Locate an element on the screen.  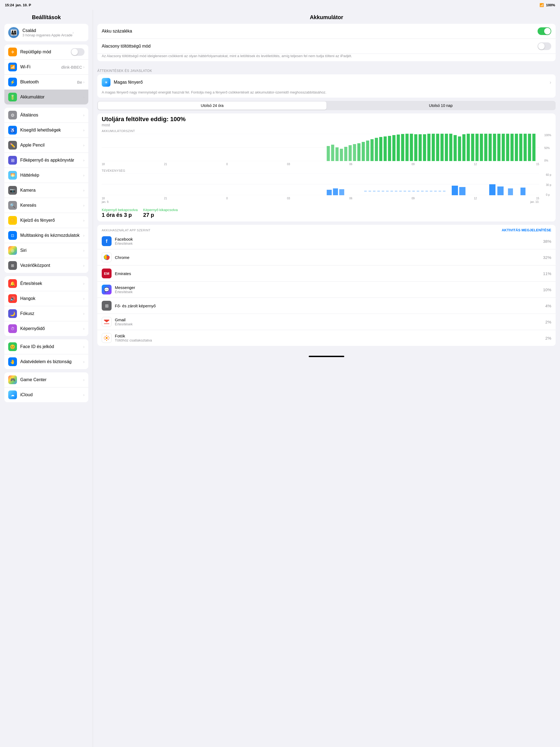
sidebar-item-family: 👨‍👩‍👧 Család 3 hónap ingyenes Apple Arca… is located at coordinates (46, 32).